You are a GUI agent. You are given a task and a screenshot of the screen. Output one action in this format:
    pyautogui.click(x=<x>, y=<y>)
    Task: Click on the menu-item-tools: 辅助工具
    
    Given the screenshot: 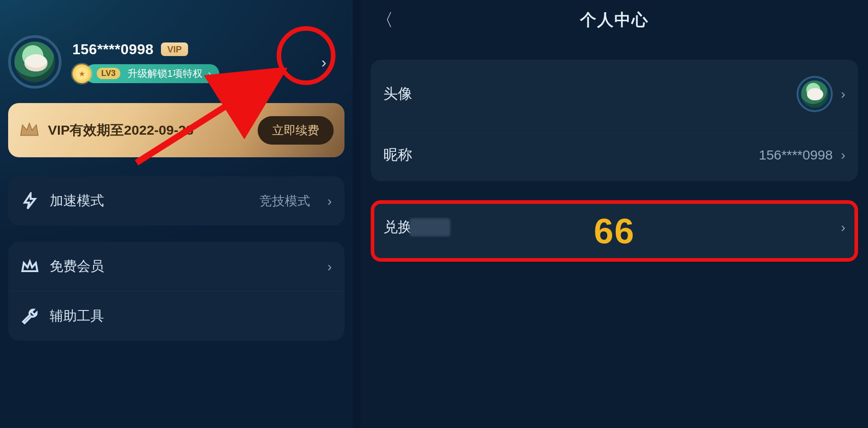 What is the action you would take?
    pyautogui.click(x=176, y=316)
    